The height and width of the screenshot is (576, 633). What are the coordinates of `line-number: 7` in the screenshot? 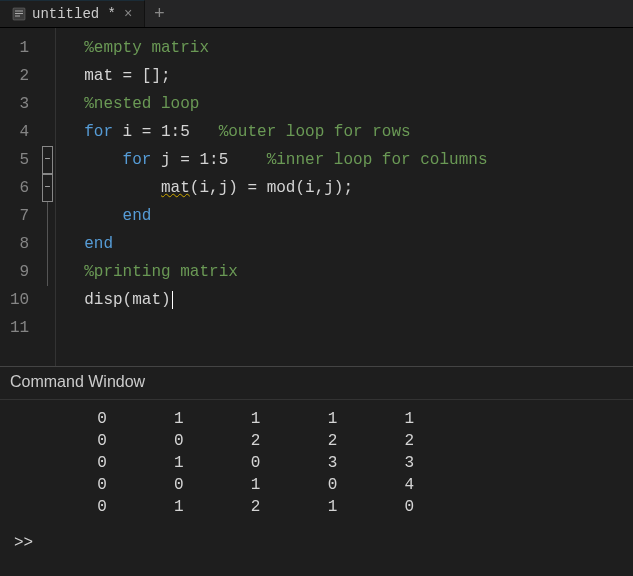 It's located at (22, 216).